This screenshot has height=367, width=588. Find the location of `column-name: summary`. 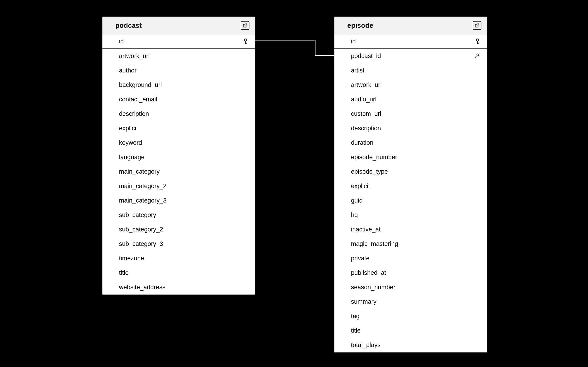

column-name: summary is located at coordinates (363, 302).